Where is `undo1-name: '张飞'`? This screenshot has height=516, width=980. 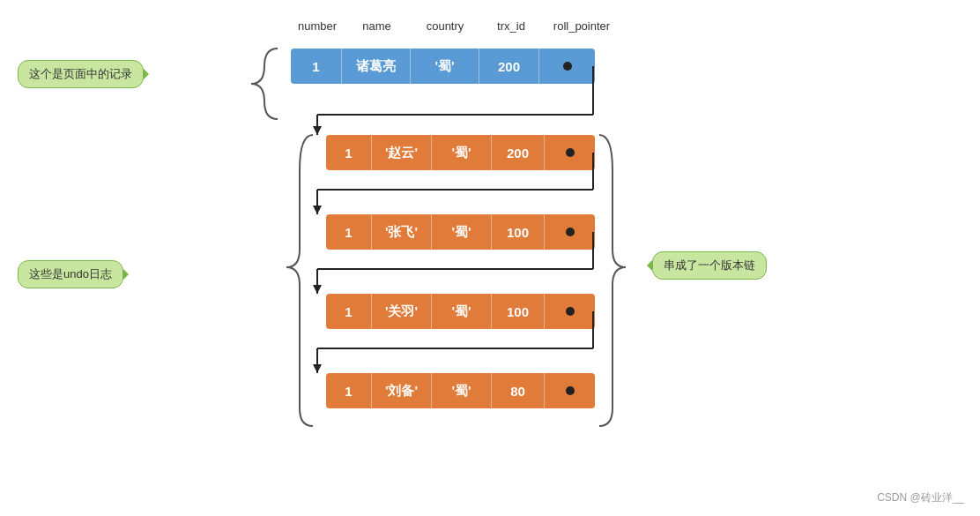
undo1-name: '张飞' is located at coordinates (402, 232).